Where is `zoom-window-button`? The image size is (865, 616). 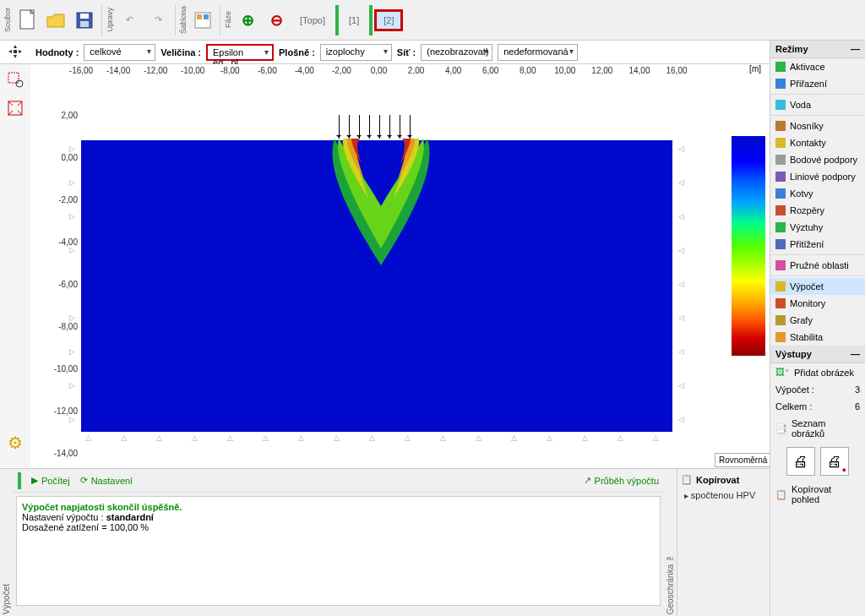
zoom-window-button is located at coordinates (15, 79).